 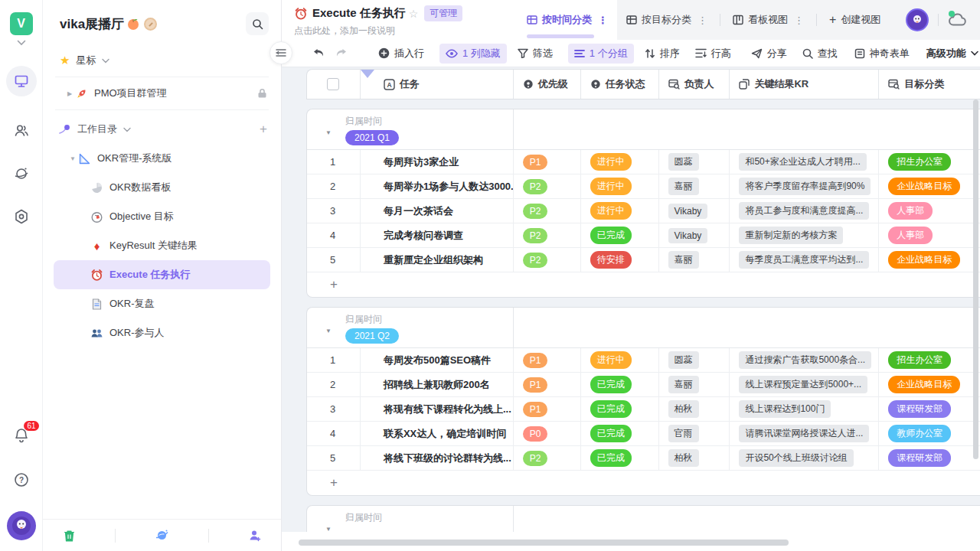 What do you see at coordinates (162, 536) in the screenshot?
I see `template-planet-icon` at bounding box center [162, 536].